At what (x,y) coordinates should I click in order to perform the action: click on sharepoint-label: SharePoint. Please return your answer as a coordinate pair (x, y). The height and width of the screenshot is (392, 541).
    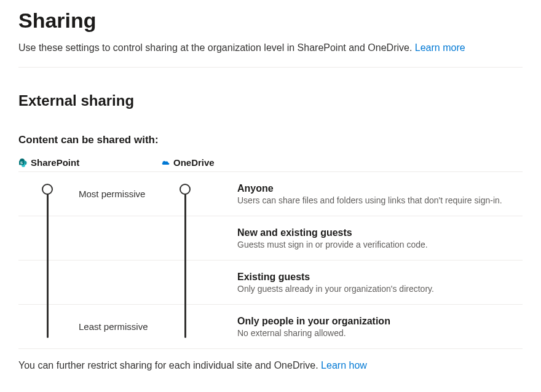
    Looking at the image, I should click on (55, 162).